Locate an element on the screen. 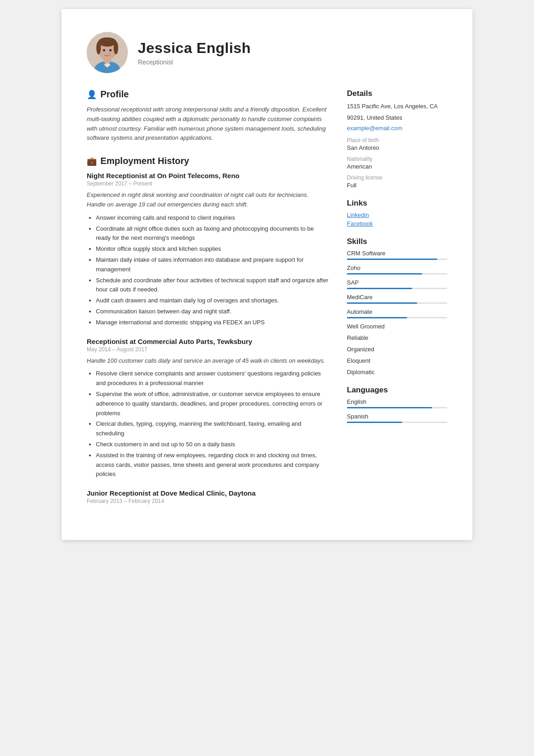 The height and width of the screenshot is (756, 534). skill-item: SAP is located at coordinates (397, 284).